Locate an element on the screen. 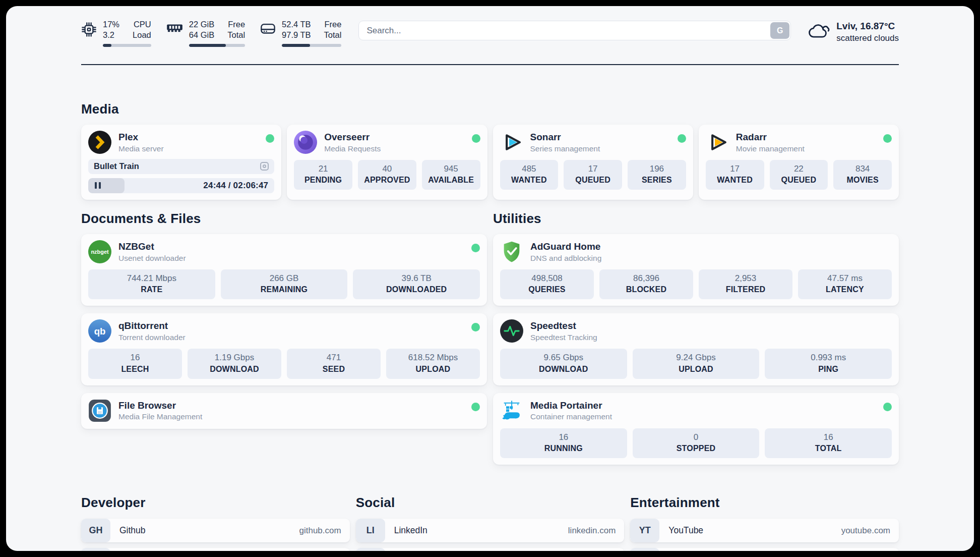 The width and height of the screenshot is (980, 557). bookmark-youtube: YT YouTube youtube.com is located at coordinates (764, 531).